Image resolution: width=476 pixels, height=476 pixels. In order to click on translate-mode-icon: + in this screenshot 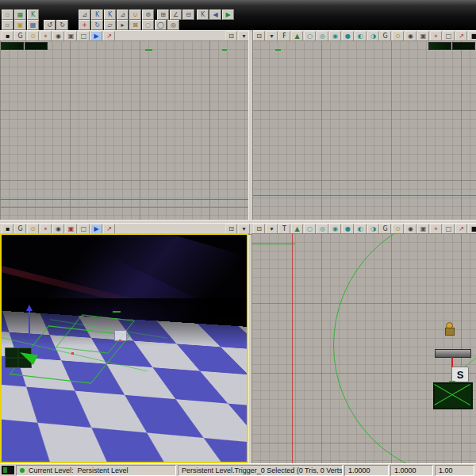, I will do `click(84, 25)`.